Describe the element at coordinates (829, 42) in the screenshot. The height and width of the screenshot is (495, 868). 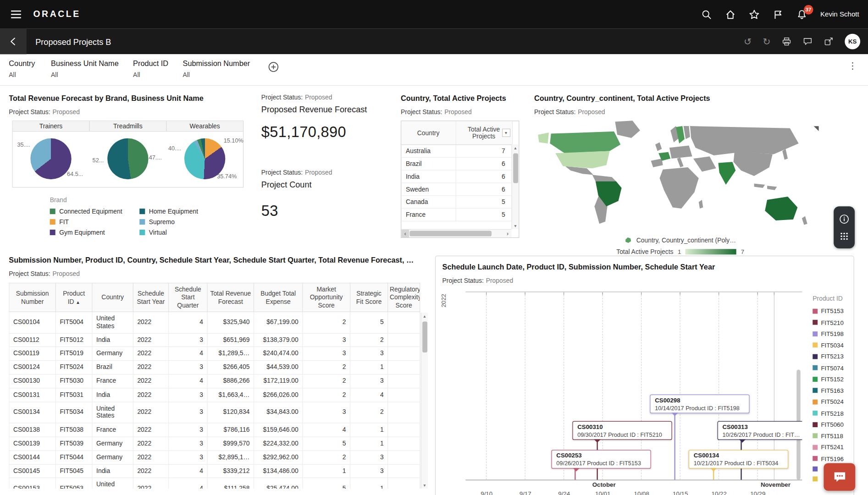
I see `export-button` at that location.